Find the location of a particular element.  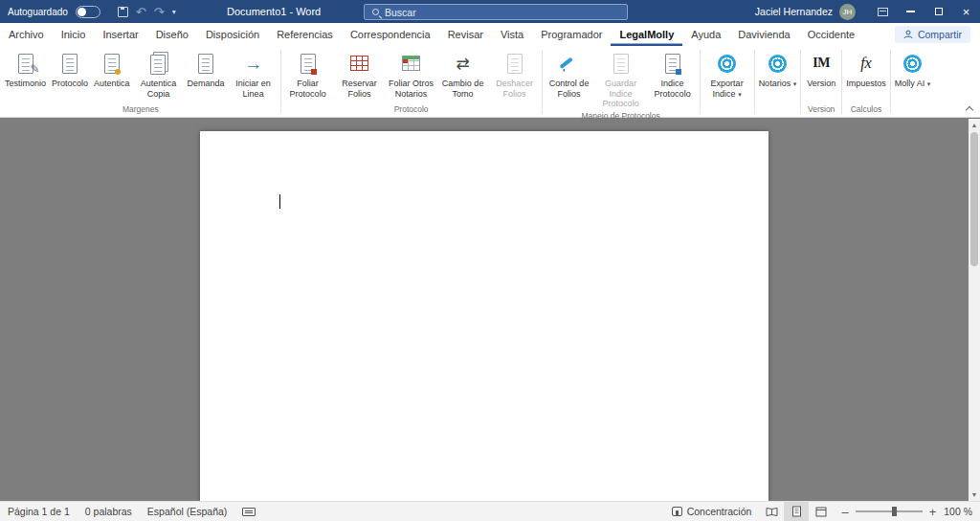

index-document-icon is located at coordinates (673, 63).